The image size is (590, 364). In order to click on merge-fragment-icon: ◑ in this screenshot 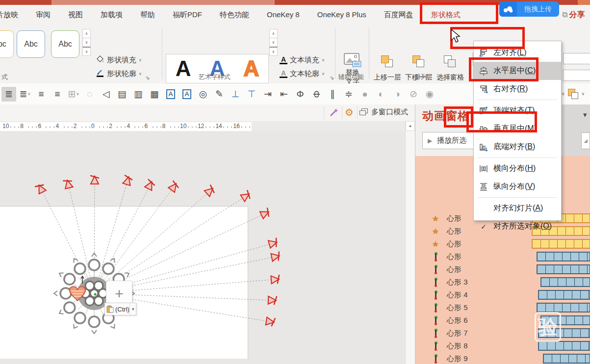, I will do `click(397, 94)`.